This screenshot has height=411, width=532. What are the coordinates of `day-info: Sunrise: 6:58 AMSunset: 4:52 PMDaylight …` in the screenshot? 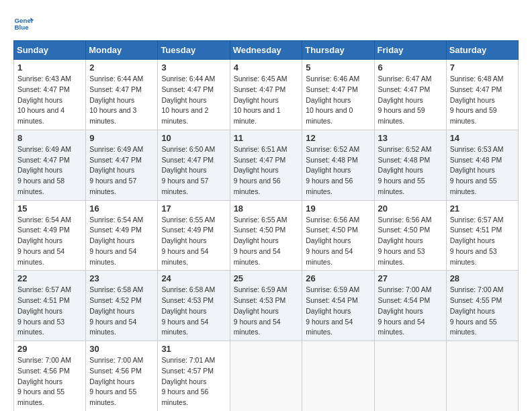 It's located at (122, 312).